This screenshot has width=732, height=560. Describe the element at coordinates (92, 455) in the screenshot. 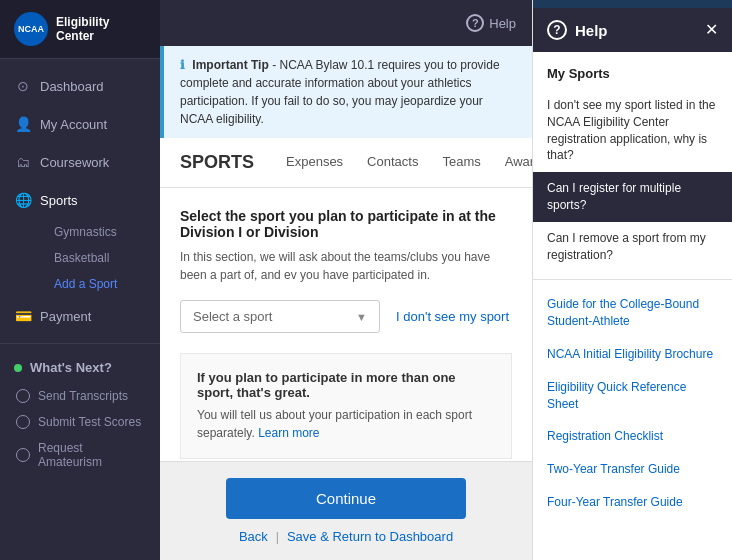

I see `request-amateurism-label: Request Amateurism` at that location.